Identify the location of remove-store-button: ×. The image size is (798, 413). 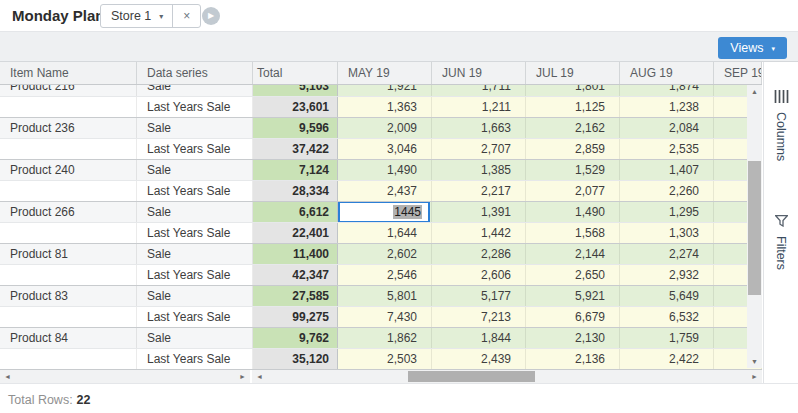
(186, 16).